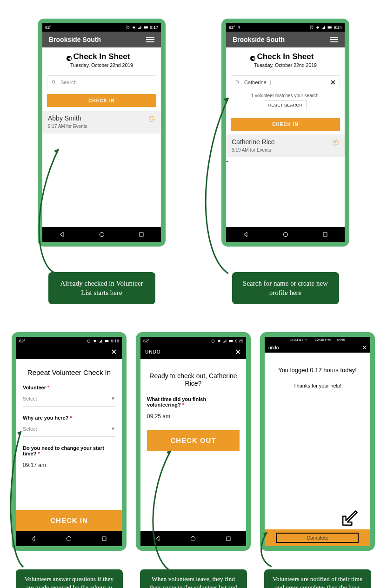 Image resolution: width=387 pixels, height=588 pixels. What do you see at coordinates (194, 402) in the screenshot?
I see `field-label: What time did you finish volunteering? *` at bounding box center [194, 402].